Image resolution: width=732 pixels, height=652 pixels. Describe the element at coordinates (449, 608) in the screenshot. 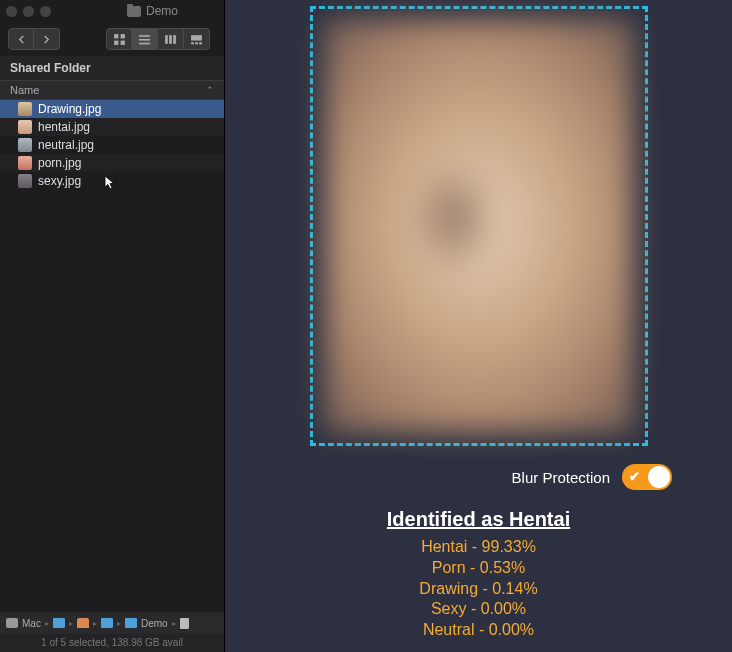

I see `result-label: Sexy` at that location.